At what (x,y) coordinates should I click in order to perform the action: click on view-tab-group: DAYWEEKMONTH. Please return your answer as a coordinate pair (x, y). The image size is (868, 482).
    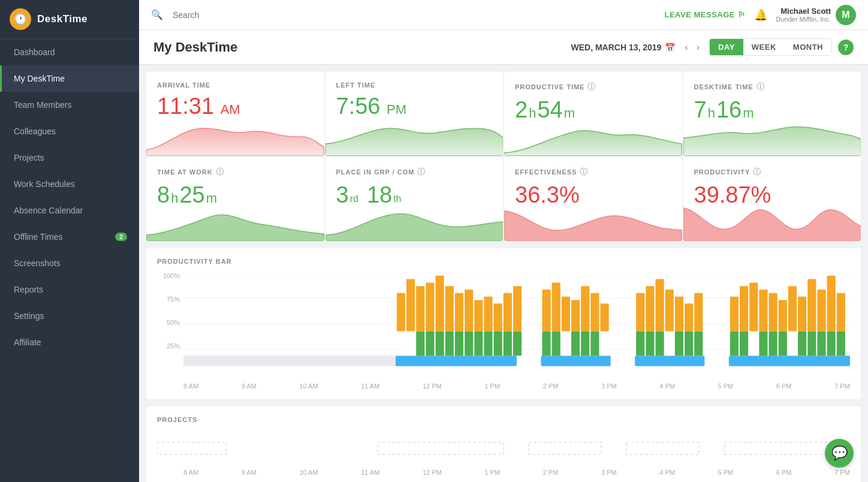
    Looking at the image, I should click on (771, 47).